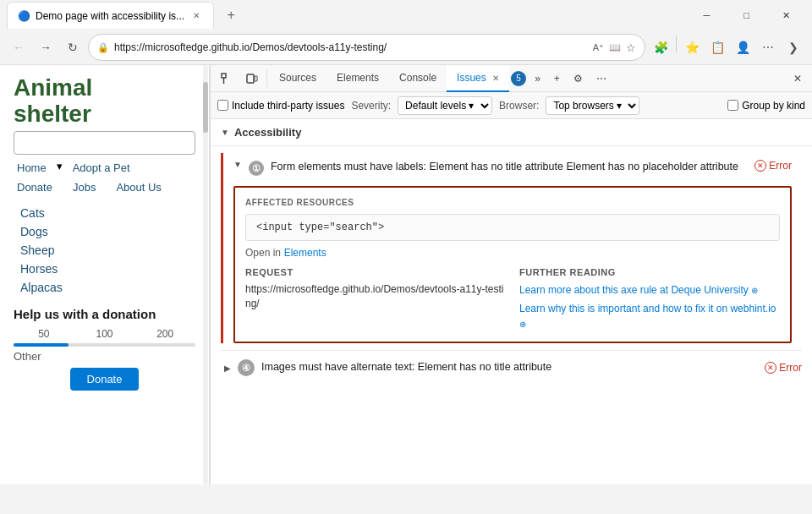 Image resolution: width=812 pixels, height=514 pixels. I want to click on extensions-button: 🧩, so click(661, 47).